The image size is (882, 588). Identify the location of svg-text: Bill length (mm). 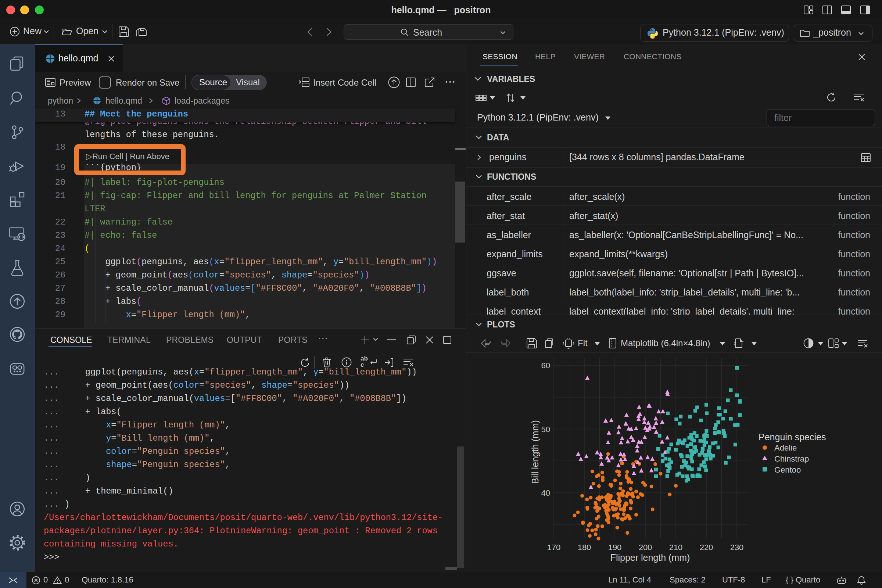
(535, 452).